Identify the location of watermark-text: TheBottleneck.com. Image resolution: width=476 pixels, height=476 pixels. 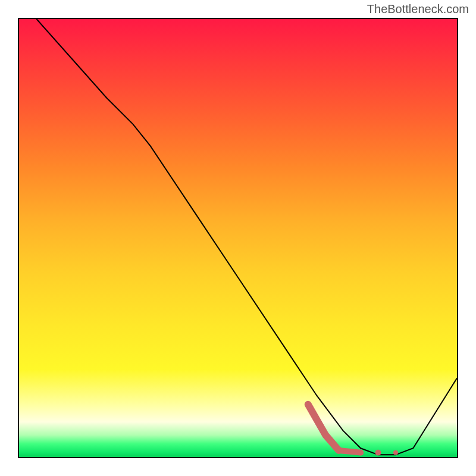
(418, 10).